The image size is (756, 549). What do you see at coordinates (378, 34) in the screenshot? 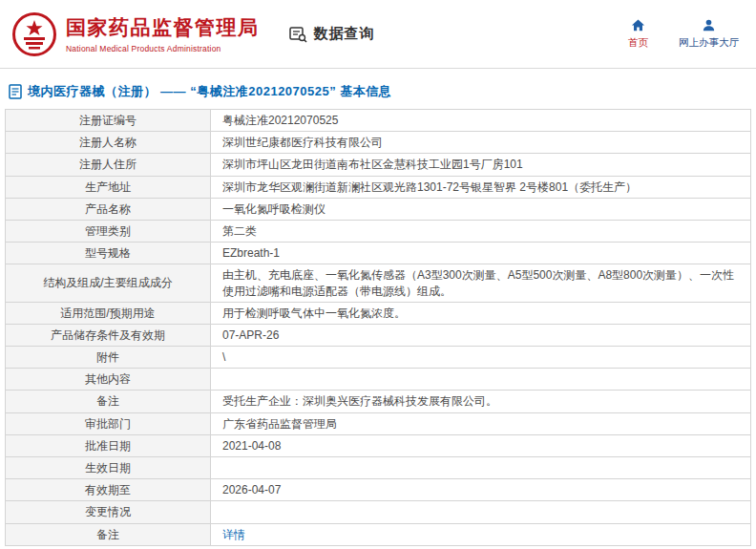
I see `header: 国家药品监督管理局 National Medical Products Admi…` at bounding box center [378, 34].